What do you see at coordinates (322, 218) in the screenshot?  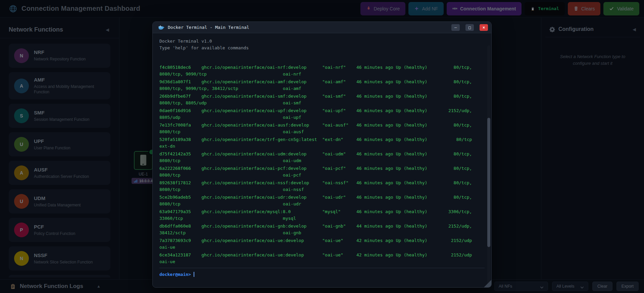 I see `container-line-2: 33060/tcp mysql` at bounding box center [322, 218].